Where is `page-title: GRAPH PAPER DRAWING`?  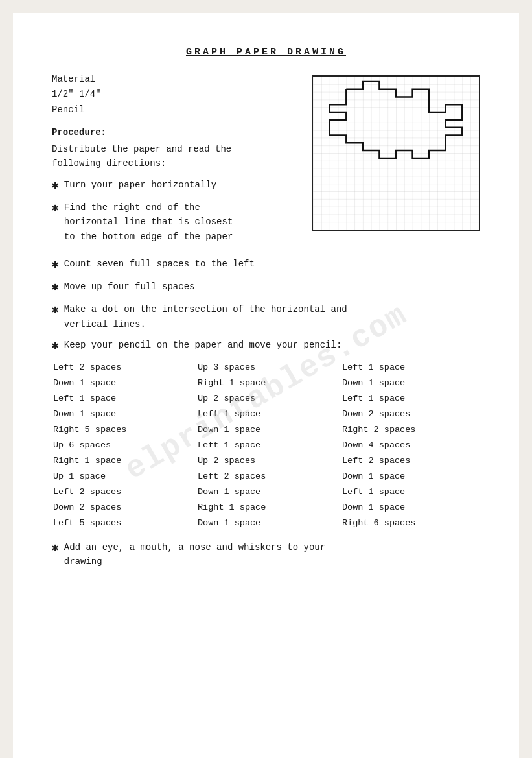 page-title: GRAPH PAPER DRAWING is located at coordinates (266, 53).